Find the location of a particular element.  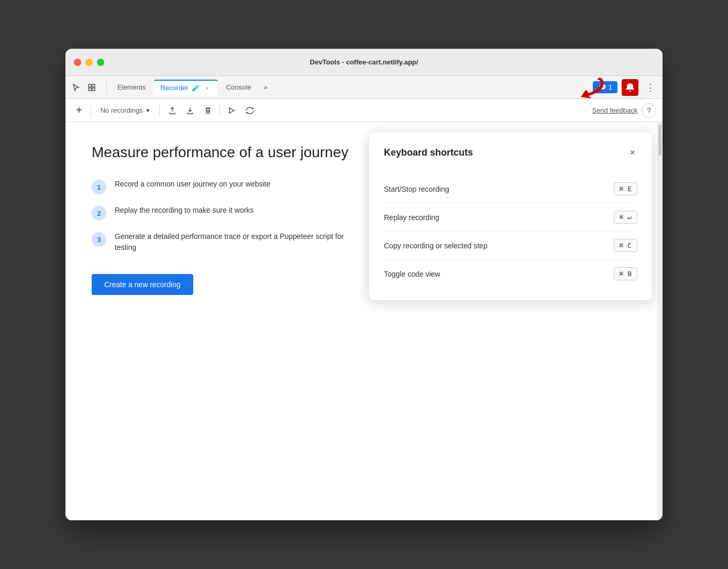

add-recording-button: + is located at coordinates (79, 110).